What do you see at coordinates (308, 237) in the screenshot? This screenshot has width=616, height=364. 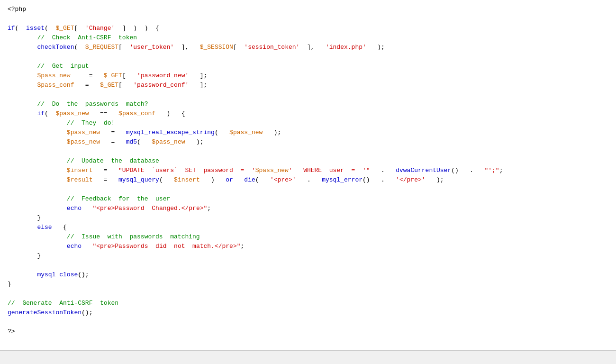 I see `code-line-25: // Issue with passwords matching` at bounding box center [308, 237].